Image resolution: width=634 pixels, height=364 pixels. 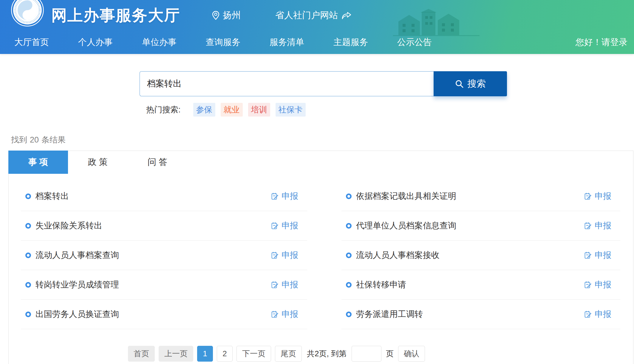 I want to click on hot-tag-canbao: 参保, so click(x=204, y=110).